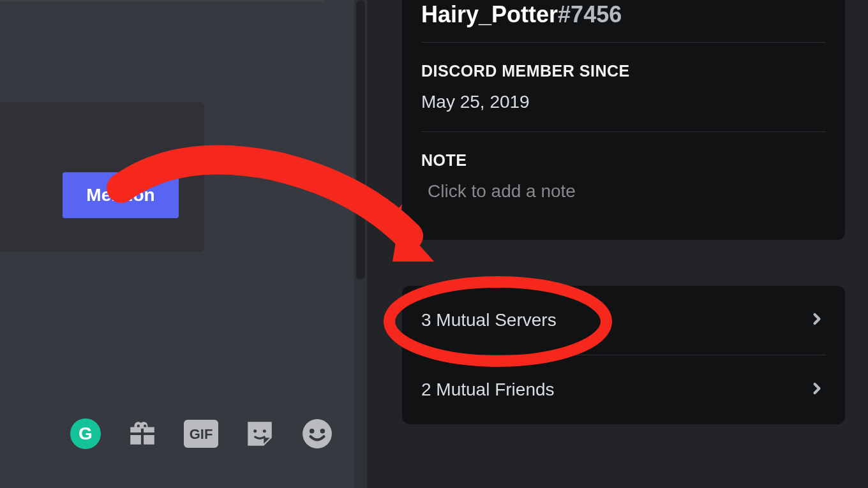 This screenshot has height=488, width=868. What do you see at coordinates (488, 390) in the screenshot?
I see `mutual-friends-label: 2 Mutual Friends` at bounding box center [488, 390].